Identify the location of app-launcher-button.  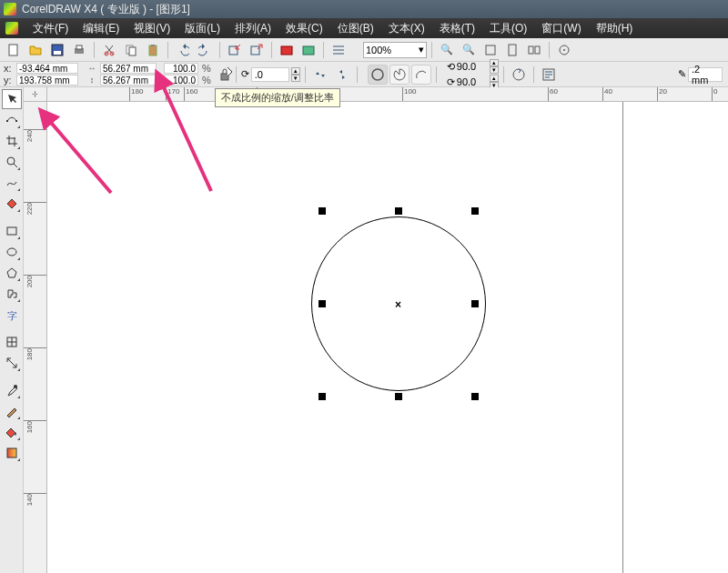
(287, 50).